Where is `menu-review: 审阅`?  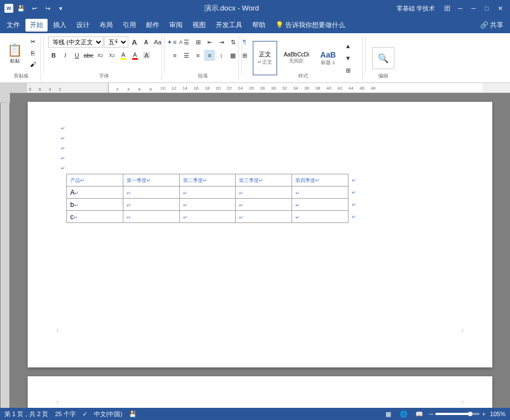 menu-review: 审阅 is located at coordinates (176, 25).